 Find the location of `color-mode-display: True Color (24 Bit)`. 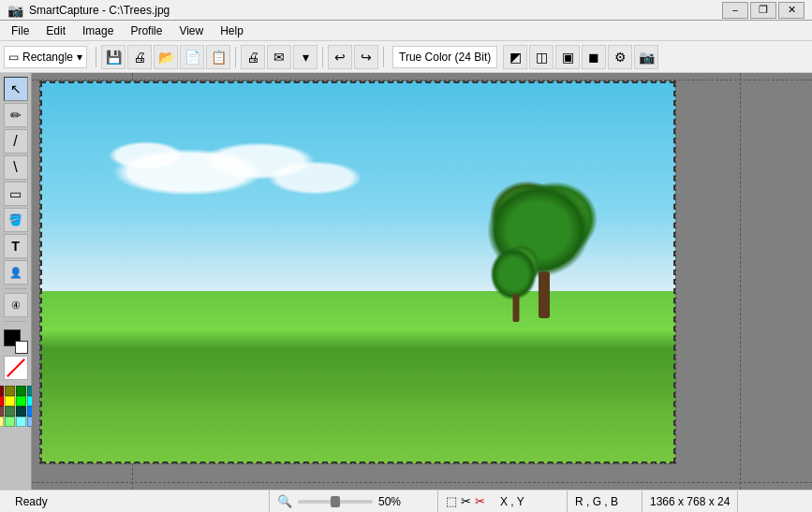

color-mode-display: True Color (24 Bit) is located at coordinates (445, 57).